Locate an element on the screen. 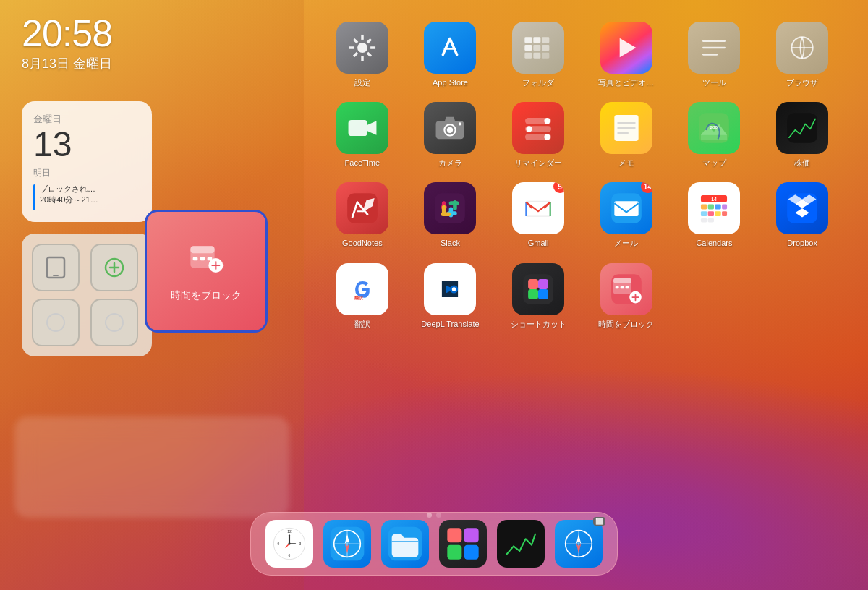 The height and width of the screenshot is (590, 868). slack-icon is located at coordinates (450, 208).